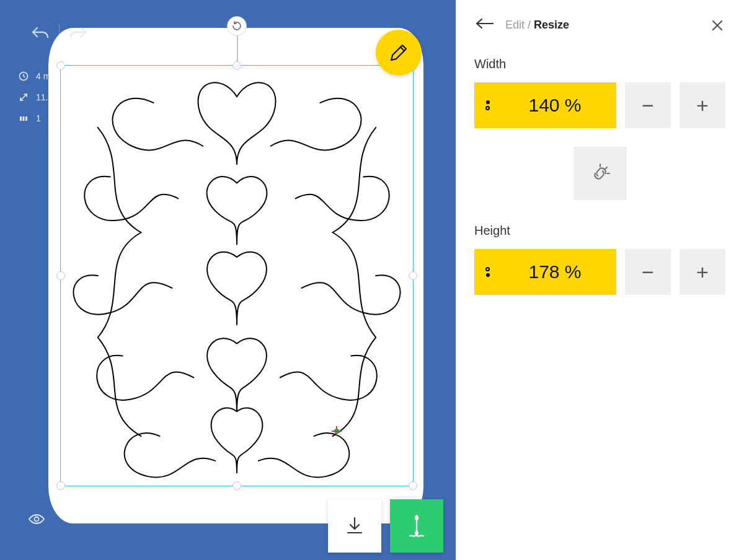  I want to click on back-button, so click(485, 25).